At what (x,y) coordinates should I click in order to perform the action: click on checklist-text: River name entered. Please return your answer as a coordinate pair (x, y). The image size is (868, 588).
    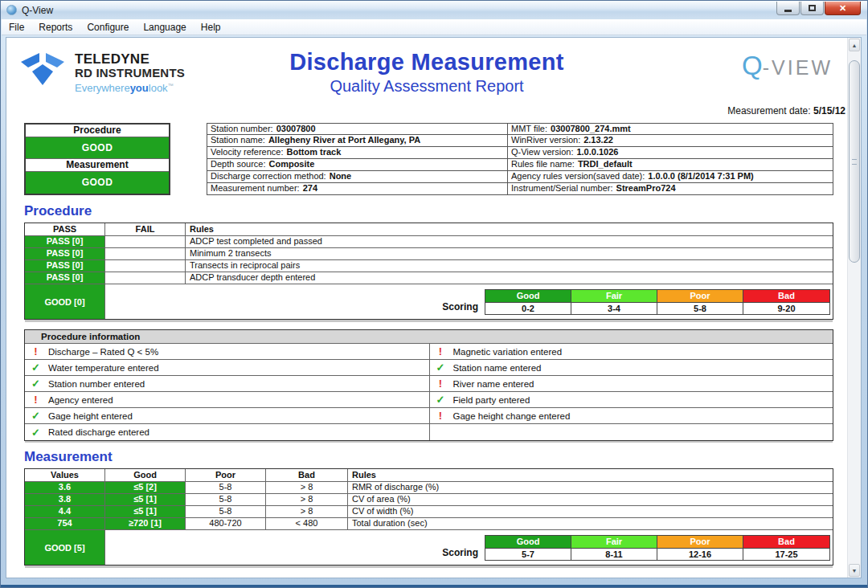
    Looking at the image, I should click on (493, 384).